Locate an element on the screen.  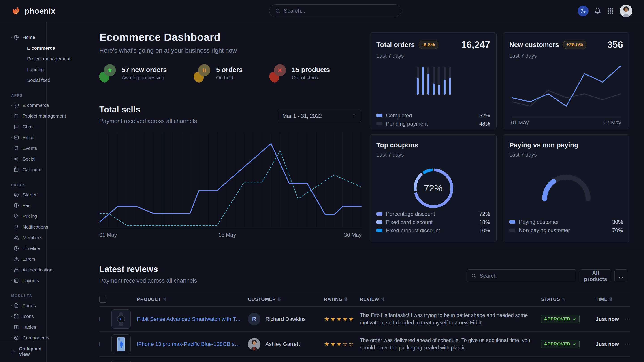
product-link: iPhone 13 pro max-Pacific Blue-128GB sto… is located at coordinates (192, 344).